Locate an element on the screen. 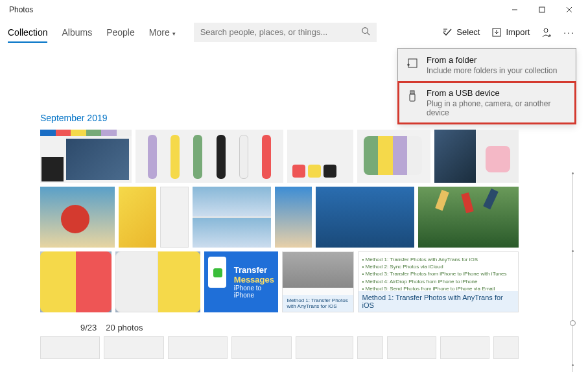 The width and height of the screenshot is (588, 372). subsection-count: 20 photos is located at coordinates (124, 328).